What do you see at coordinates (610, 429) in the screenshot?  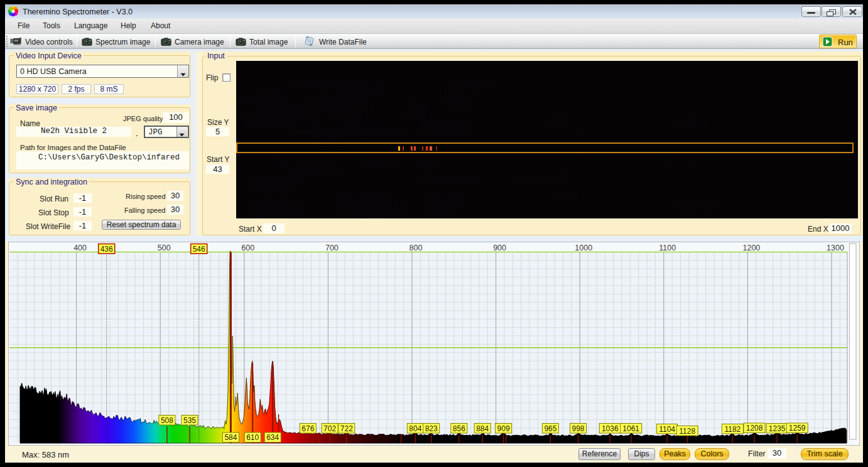 I see `svg-text: 1036` at bounding box center [610, 429].